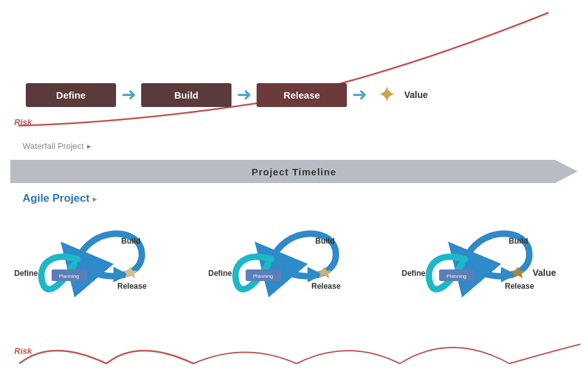 The image size is (588, 370). What do you see at coordinates (284, 259) in the screenshot?
I see `cycle-2-svg: Define Planning Build Release` at bounding box center [284, 259].